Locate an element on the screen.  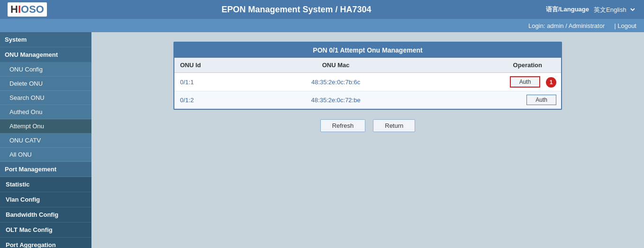
header-bottom: Login: admin / Administrator | Logout is located at coordinates (322, 26).